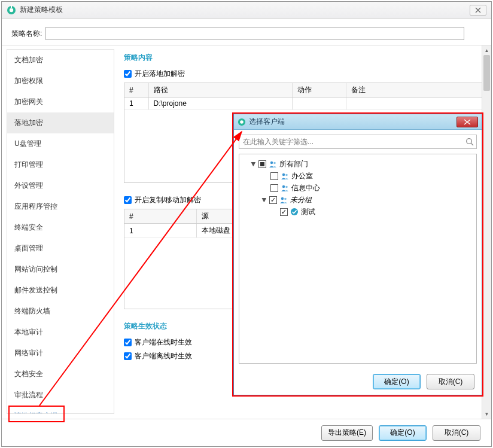 This screenshot has width=493, height=448. What do you see at coordinates (305, 97) in the screenshot?
I see `table1: # 路径 动作 备注 1 D:\projone` at bounding box center [305, 97].